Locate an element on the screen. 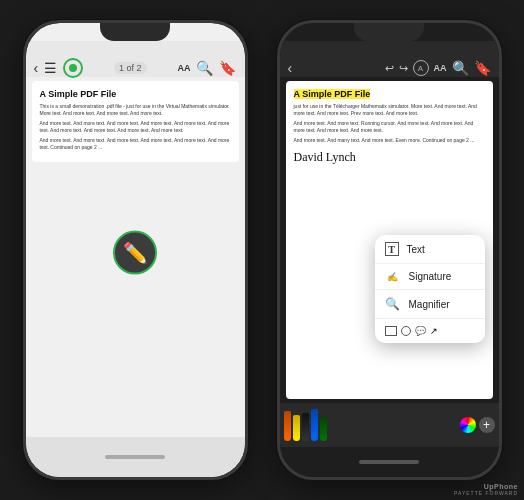 This screenshot has height=500, width=524. aa-icon: AA is located at coordinates (184, 68).